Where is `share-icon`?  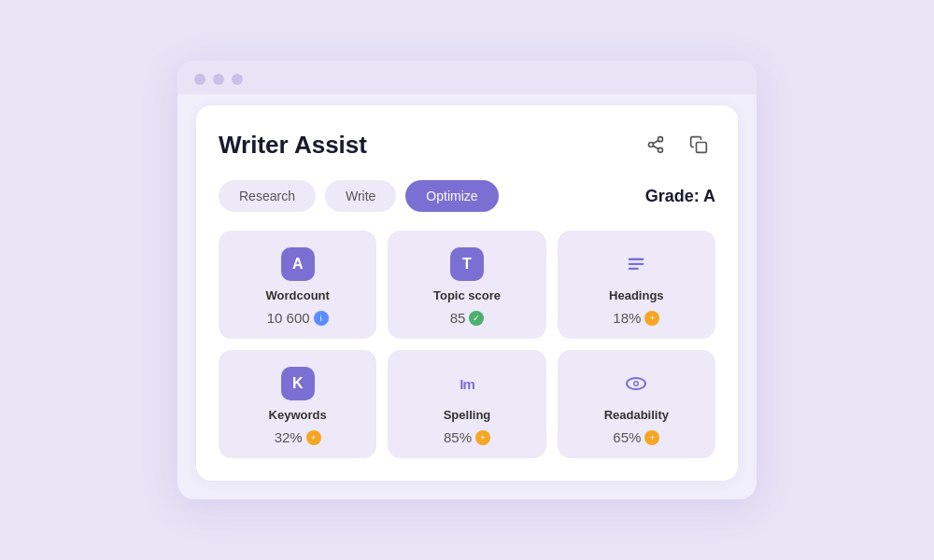
share-icon is located at coordinates (656, 145).